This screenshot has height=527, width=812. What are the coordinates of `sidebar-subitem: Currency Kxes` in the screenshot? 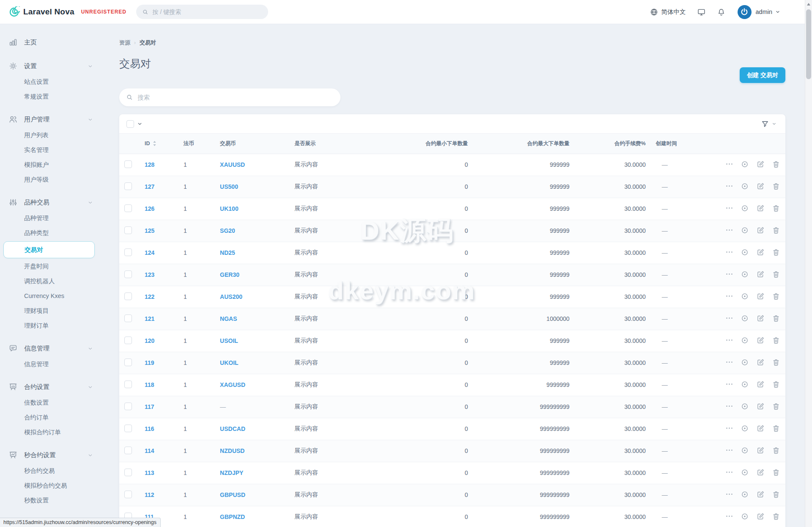 It's located at (60, 296).